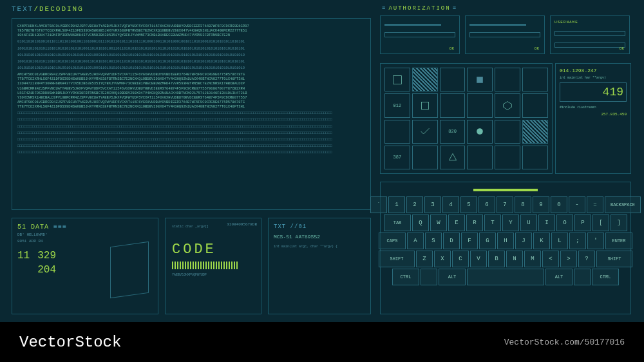 The image size is (644, 362). Describe the element at coordinates (129, 270) in the screenshot. I see `device-icon` at that location.